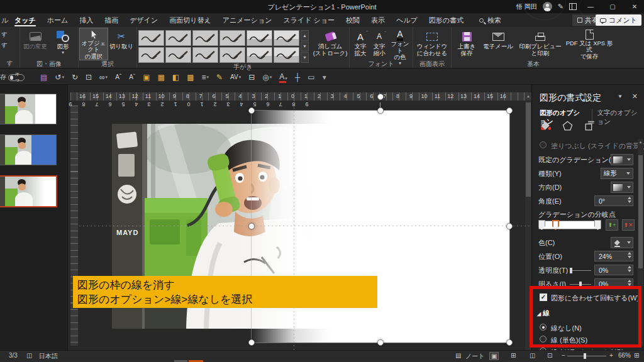 This screenshot has width=644, height=362. Describe the element at coordinates (379, 44) in the screenshot. I see `shrink-font-button: Aˇ 文字 縮小` at that location.